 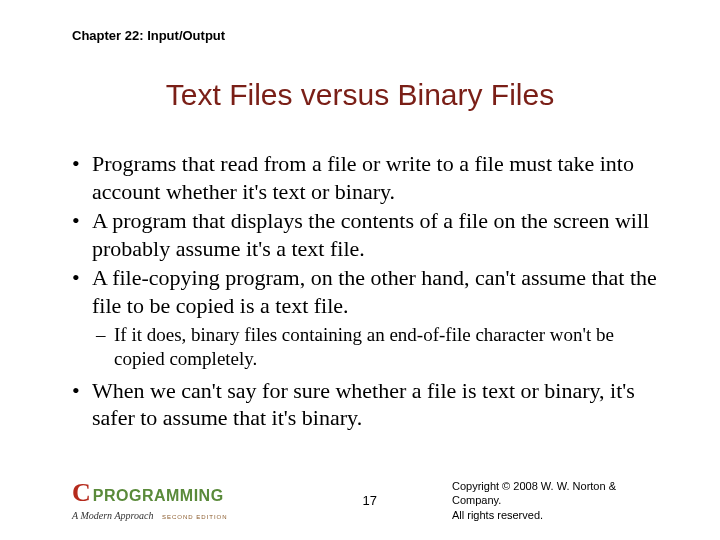 What do you see at coordinates (557, 515) in the screenshot?
I see `copyright-line: All rights reserved.` at bounding box center [557, 515].